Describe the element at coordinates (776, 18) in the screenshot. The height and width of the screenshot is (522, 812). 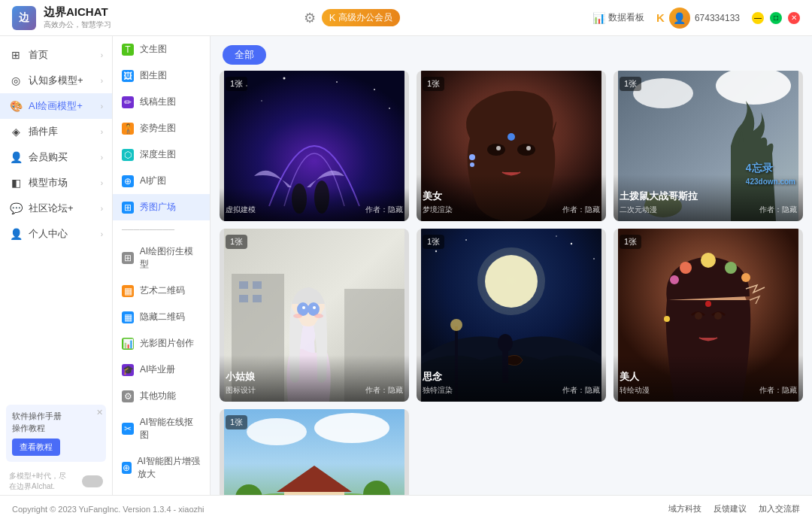
I see `maximize-button: □` at that location.